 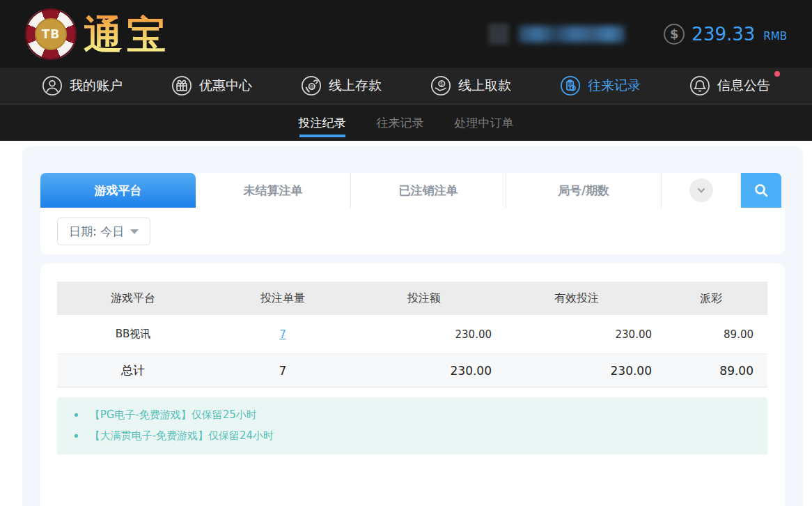 I want to click on table-header-row: 游戏平台 投注单量 投注额 有效投注 派彩, so click(x=412, y=298).